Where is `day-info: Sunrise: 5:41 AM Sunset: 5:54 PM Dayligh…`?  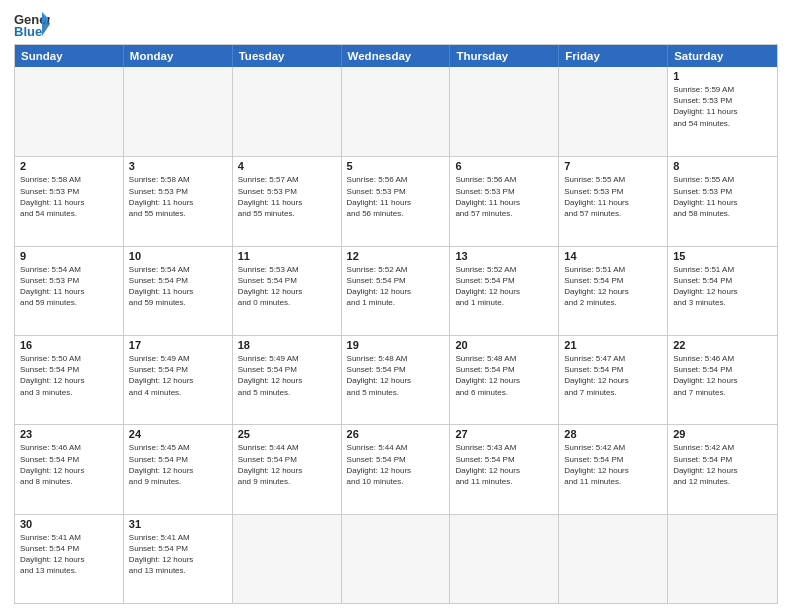 day-info: Sunrise: 5:41 AM Sunset: 5:54 PM Dayligh… is located at coordinates (178, 554).